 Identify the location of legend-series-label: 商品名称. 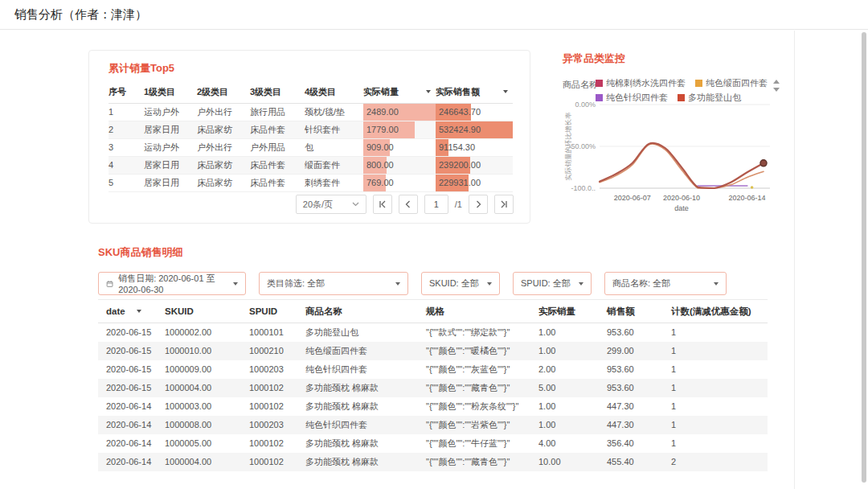
(580, 85).